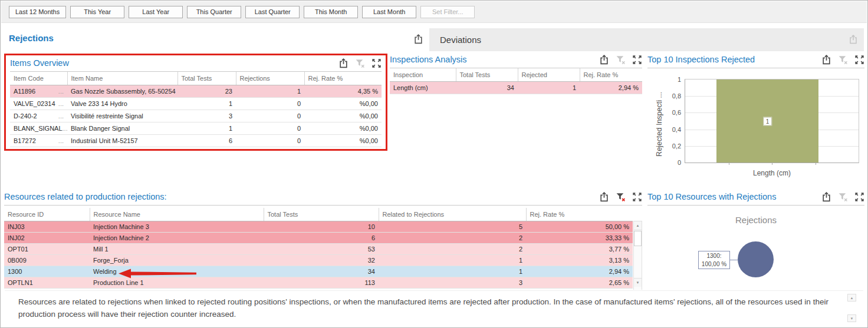 The width and height of the screenshot is (868, 328). Describe the element at coordinates (452, 238) in the screenshot. I see `related-to-rejections: 2` at that location.